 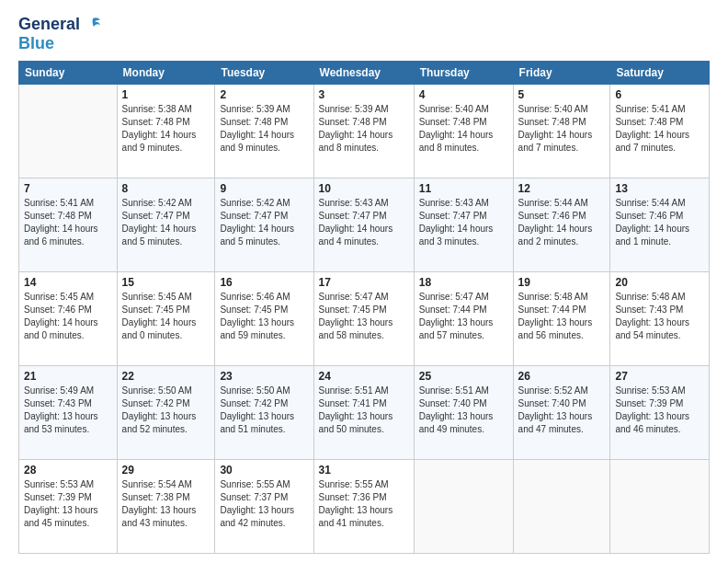 I want to click on day-cell: 5Sunrise: 5:40 AM Sunset: 7:48 PM Daylig…, so click(x=562, y=131).